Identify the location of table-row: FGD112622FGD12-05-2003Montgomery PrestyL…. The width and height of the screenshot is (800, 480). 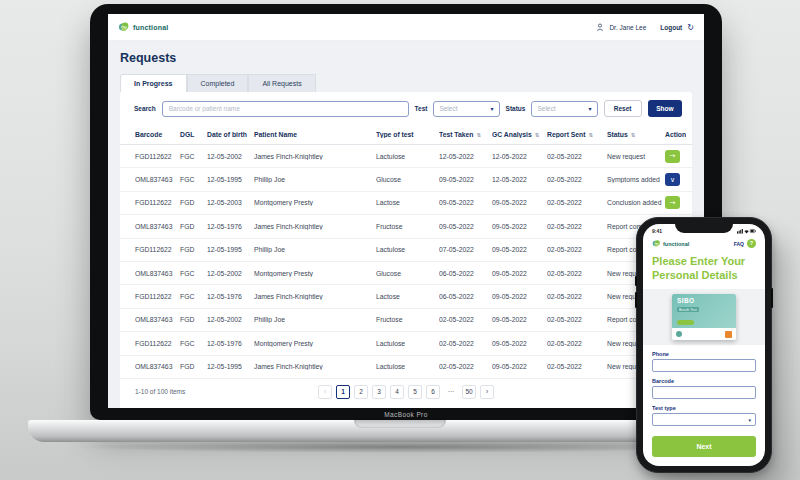
(406, 204).